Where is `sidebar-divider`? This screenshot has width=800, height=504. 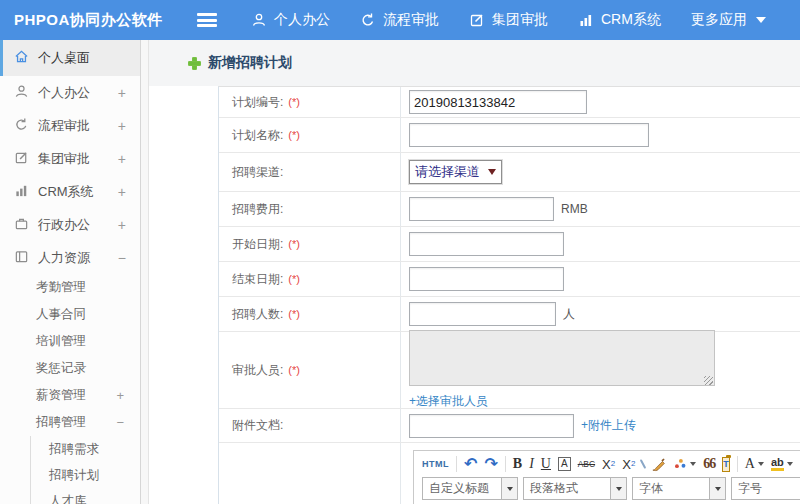 sidebar-divider is located at coordinates (145, 272).